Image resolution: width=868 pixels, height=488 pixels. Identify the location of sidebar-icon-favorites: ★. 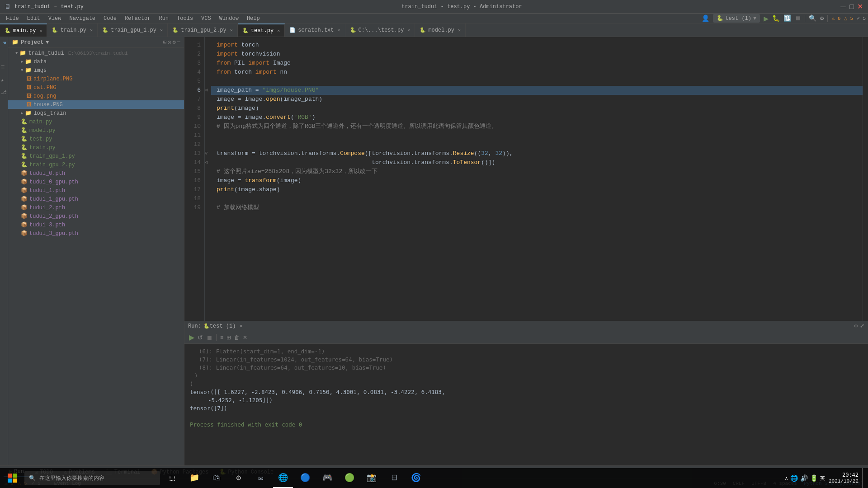
(4, 80).